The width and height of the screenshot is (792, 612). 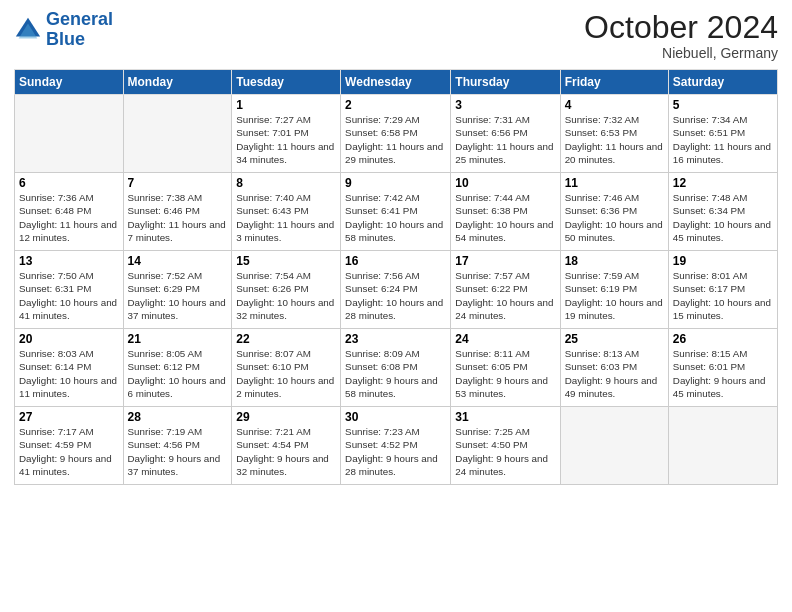 What do you see at coordinates (505, 261) in the screenshot?
I see `day-number: 17` at bounding box center [505, 261].